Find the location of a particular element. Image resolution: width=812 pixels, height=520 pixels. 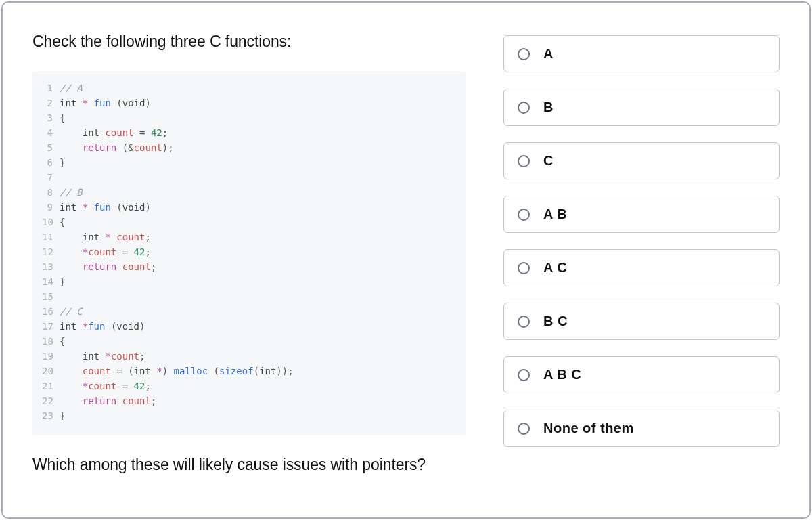

answer-option-ab: A B is located at coordinates (641, 214).